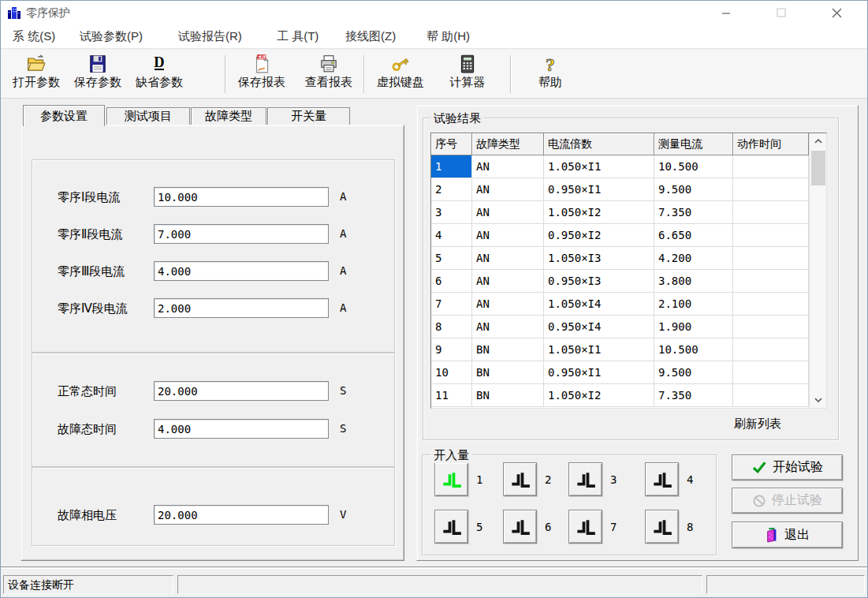  Describe the element at coordinates (452, 144) in the screenshot. I see `column-header-1: 序号` at that location.